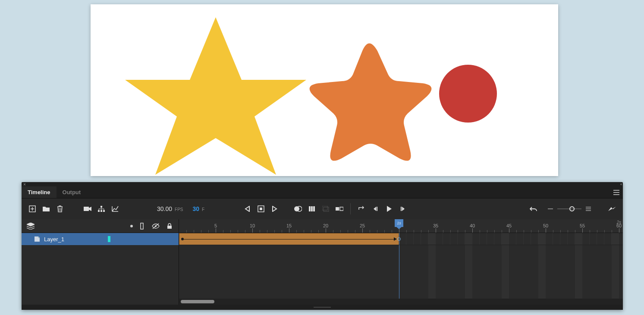 This screenshot has width=644, height=315. Describe the element at coordinates (170, 209) in the screenshot. I see `fps-display: 30.00 FPS` at that location.